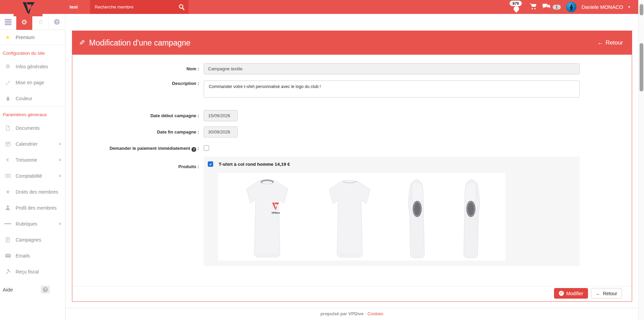  Describe the element at coordinates (24, 22) in the screenshot. I see `tab-settings` at that location.